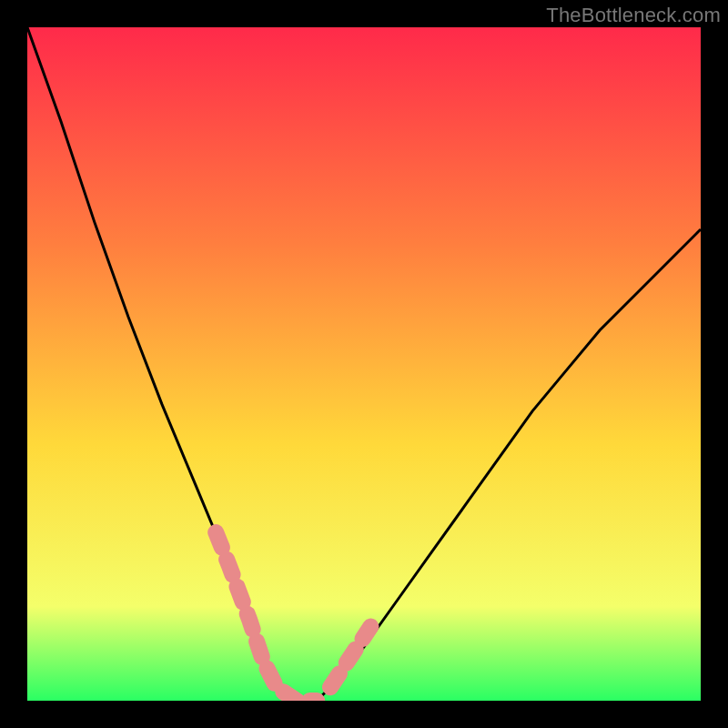 This screenshot has height=728, width=728. What do you see at coordinates (633, 15) in the screenshot?
I see `watermark-text: TheBottleneck.com` at bounding box center [633, 15].